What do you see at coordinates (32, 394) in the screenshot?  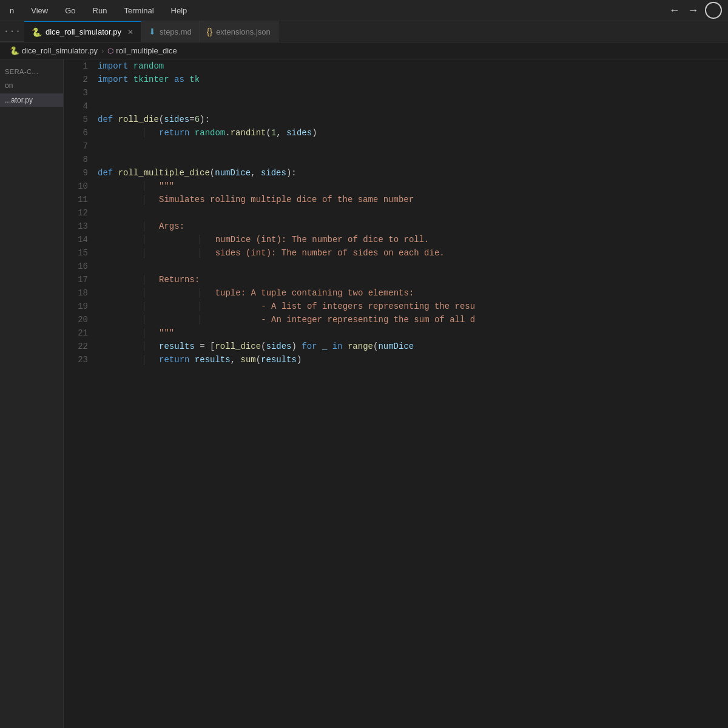 I see `sidebar: SERA-C... on ...ator.py` at bounding box center [32, 394].